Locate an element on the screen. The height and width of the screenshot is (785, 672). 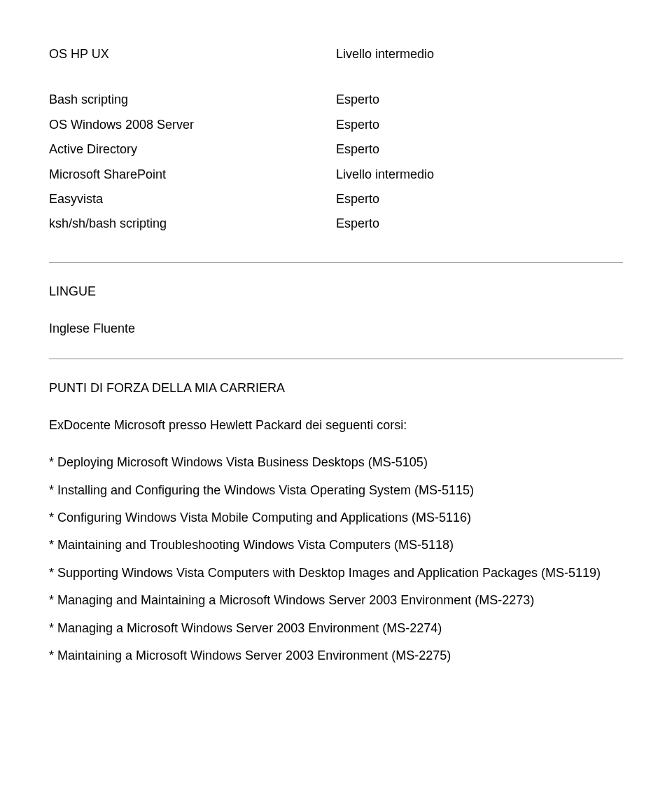
list-item: * Managing a Microsoft Windows Server 20… is located at coordinates (336, 629).